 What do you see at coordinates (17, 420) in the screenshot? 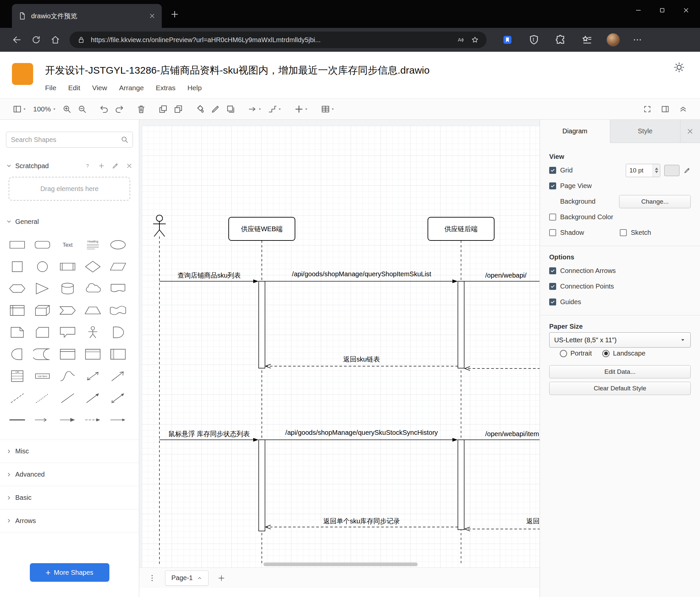
I see `shape-horizontal-line` at bounding box center [17, 420].